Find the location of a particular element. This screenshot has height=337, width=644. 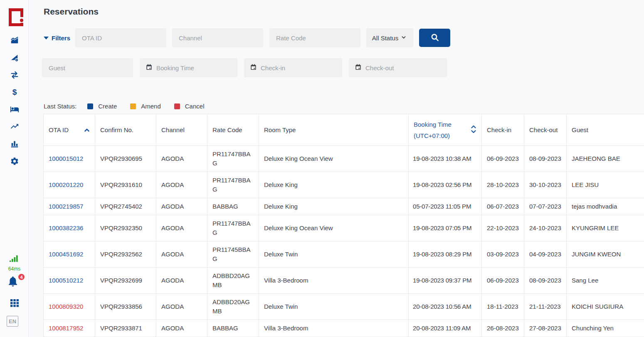

check-out-cell: 07-07-2023 is located at coordinates (545, 207).